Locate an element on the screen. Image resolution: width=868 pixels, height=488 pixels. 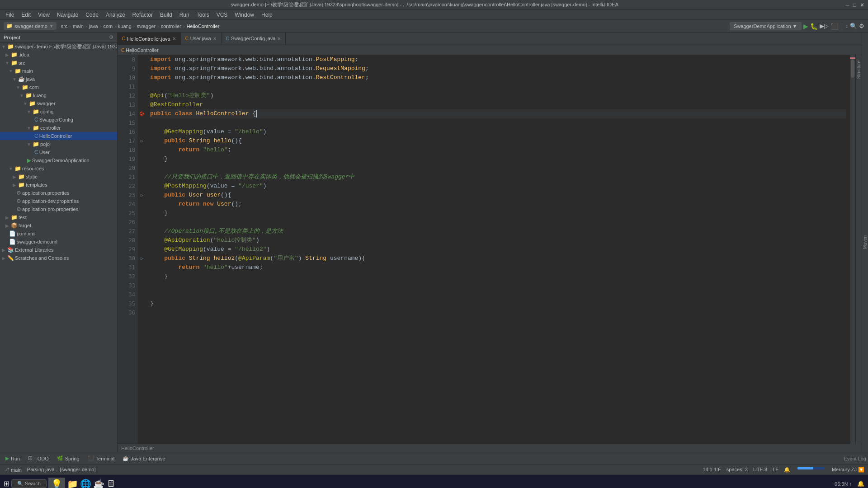
run-config-select: SwaggerDemoApplication ▼ is located at coordinates (766, 26).